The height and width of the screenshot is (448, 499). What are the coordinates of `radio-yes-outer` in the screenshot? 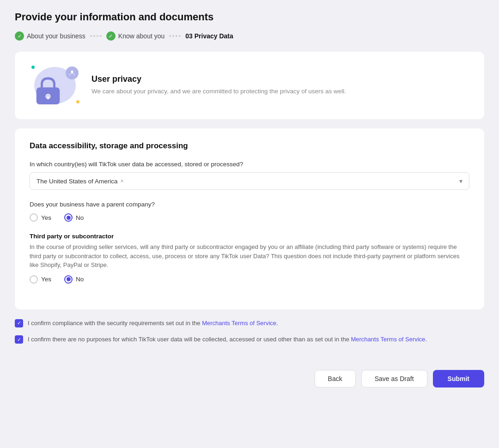 It's located at (34, 218).